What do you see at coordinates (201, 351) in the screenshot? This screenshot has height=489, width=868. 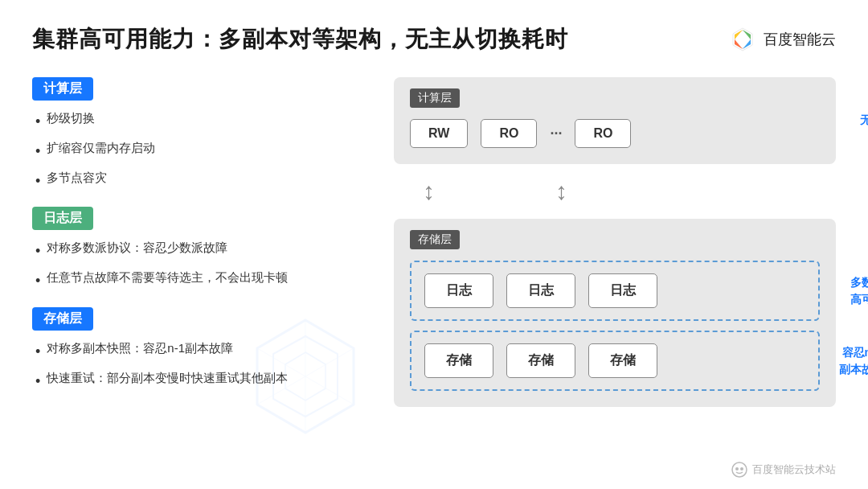 I see `storage-bullet-1: • 对称多副本快照：容忍n-1副本故障` at bounding box center [201, 351].